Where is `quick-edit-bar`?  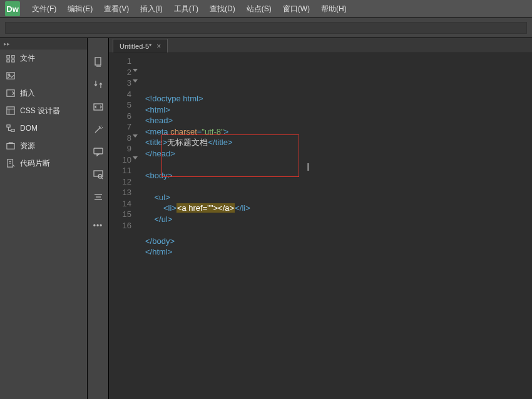
quick-edit-bar is located at coordinates (266, 28).